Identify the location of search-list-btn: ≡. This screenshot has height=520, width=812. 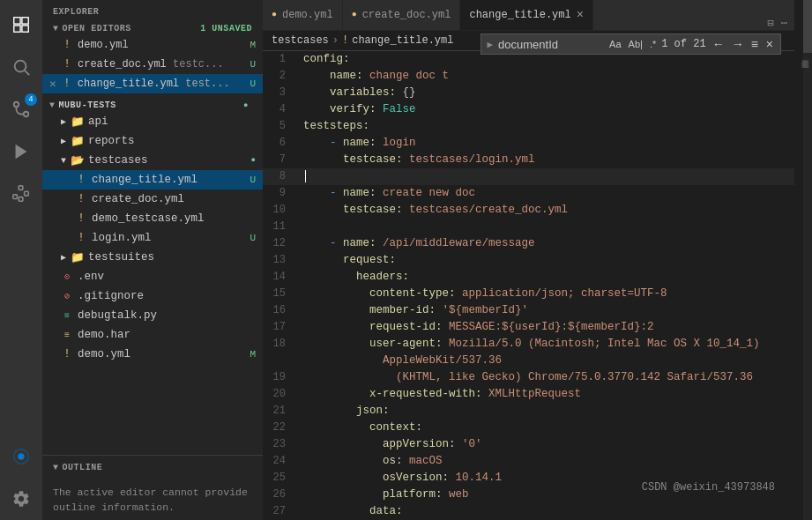
(755, 44).